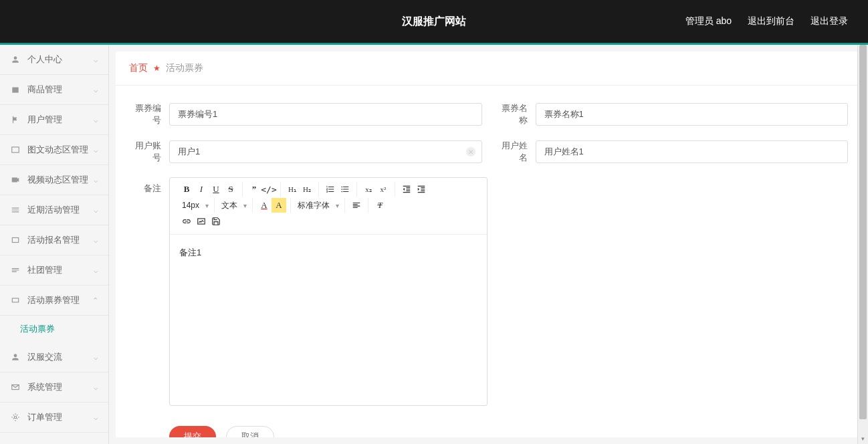 This screenshot has height=444, width=868. Describe the element at coordinates (692, 114) in the screenshot. I see `ticket-name-input` at that location.